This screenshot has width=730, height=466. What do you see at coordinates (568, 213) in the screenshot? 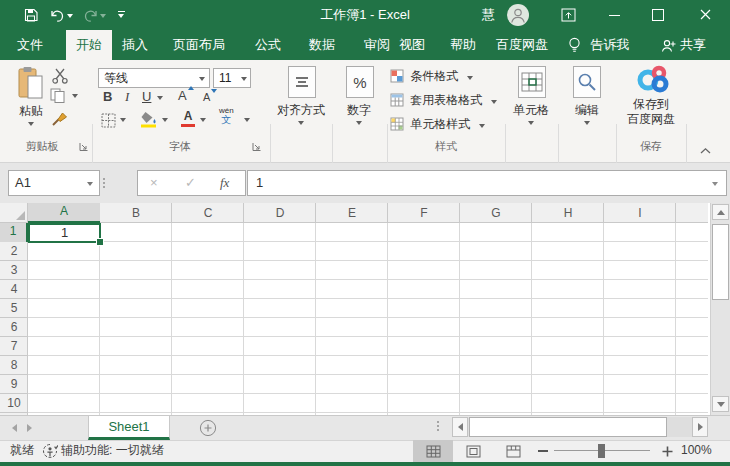
I see `column-header: H` at bounding box center [568, 213].